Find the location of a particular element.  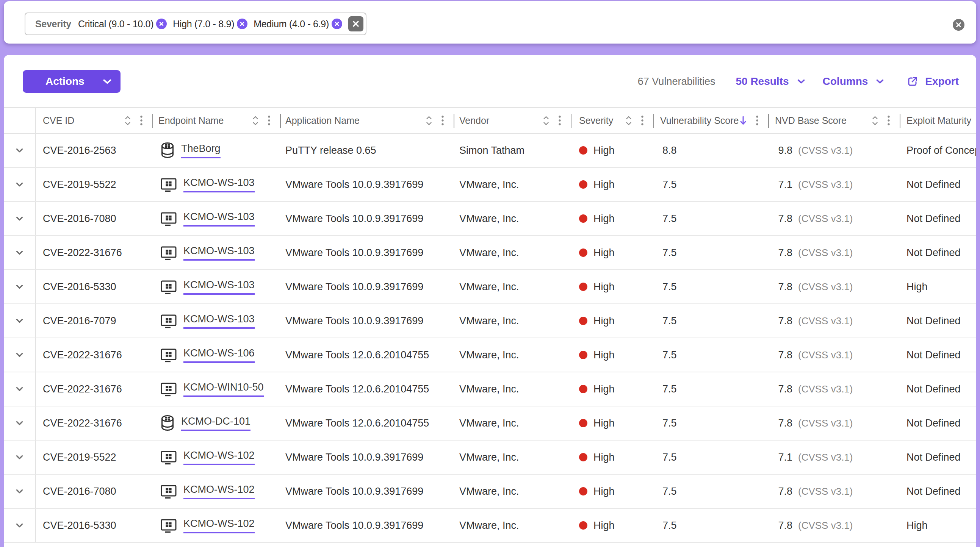

column-header-exploit-maturity: Exploit Maturity is located at coordinates (938, 121).